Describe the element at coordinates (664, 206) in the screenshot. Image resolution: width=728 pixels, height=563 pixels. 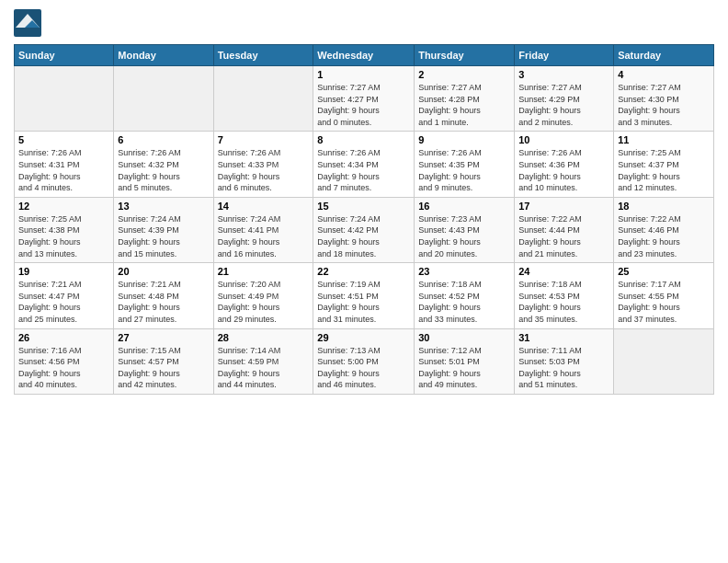
I see `day-number: 18` at that location.